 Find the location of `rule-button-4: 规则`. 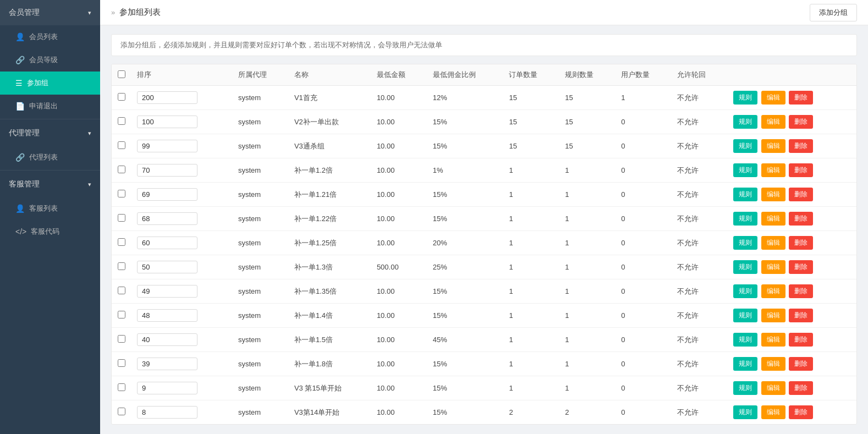

rule-button-4: 规则 is located at coordinates (745, 195).